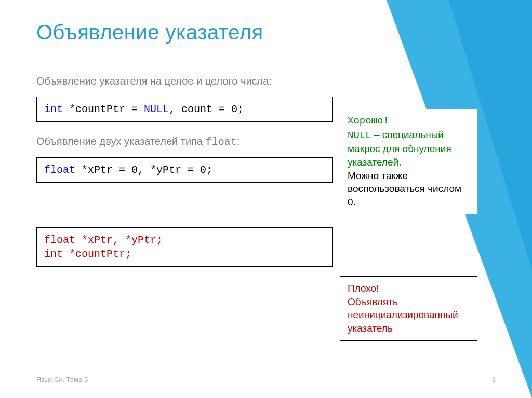  Describe the element at coordinates (62, 380) in the screenshot. I see `footer-left: Язык Си. Тема 5` at that location.